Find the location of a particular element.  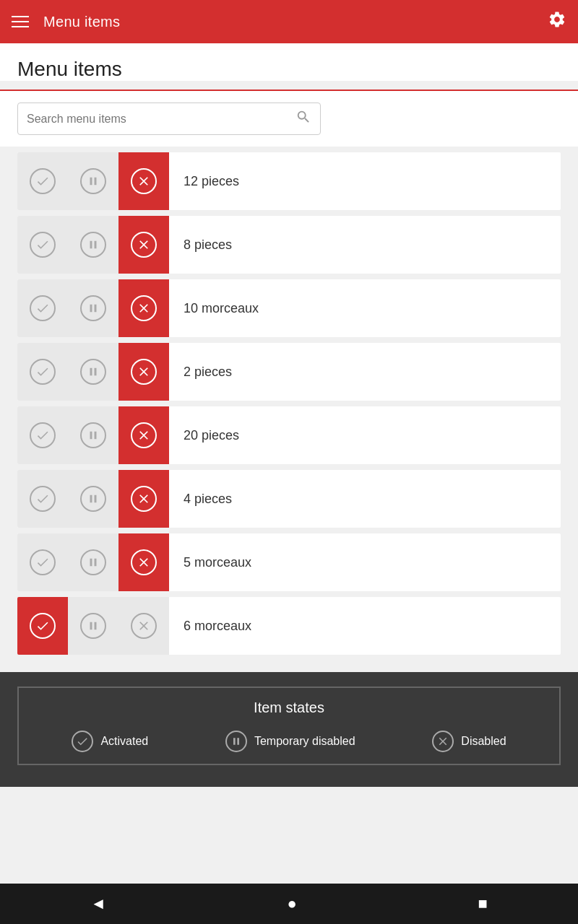

page-header: Menu items is located at coordinates (289, 62).